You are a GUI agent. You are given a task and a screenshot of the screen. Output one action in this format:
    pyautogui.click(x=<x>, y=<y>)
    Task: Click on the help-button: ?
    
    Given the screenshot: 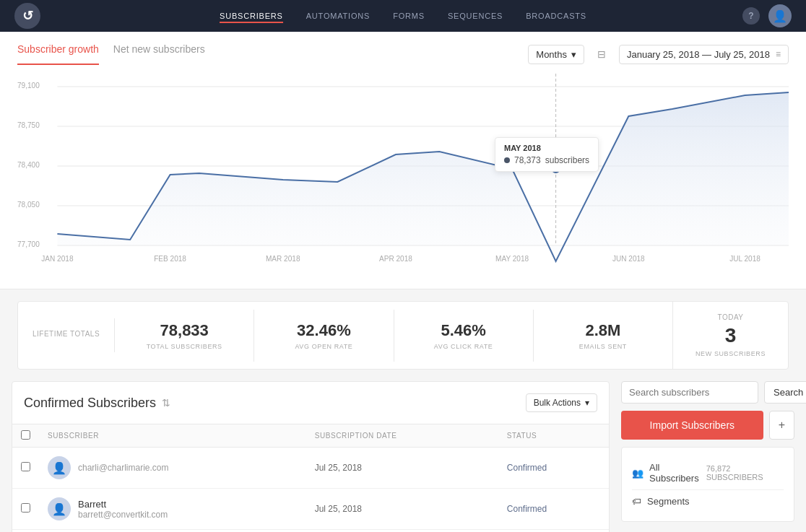 What is the action you would take?
    pyautogui.click(x=751, y=16)
    